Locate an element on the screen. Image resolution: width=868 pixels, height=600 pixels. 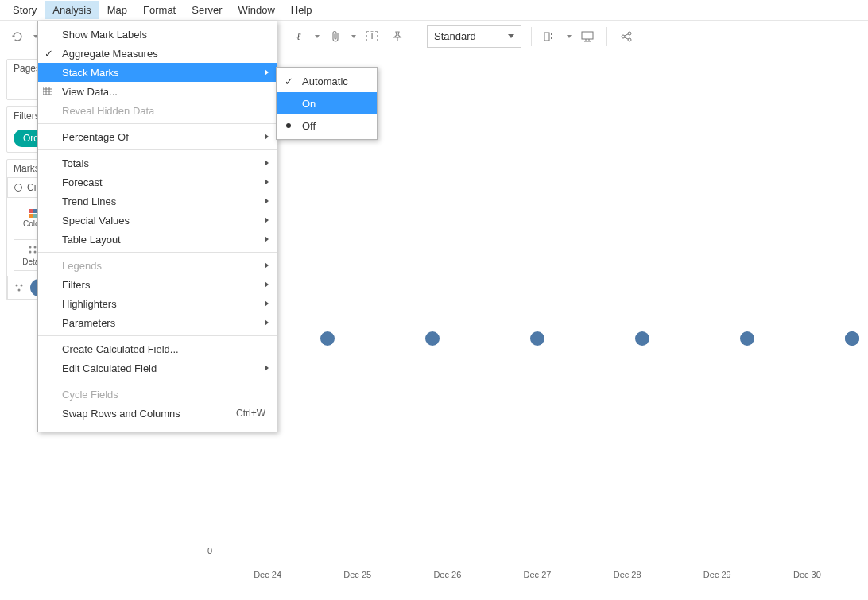
submenu-item: ✓Automatic is located at coordinates (327, 81).